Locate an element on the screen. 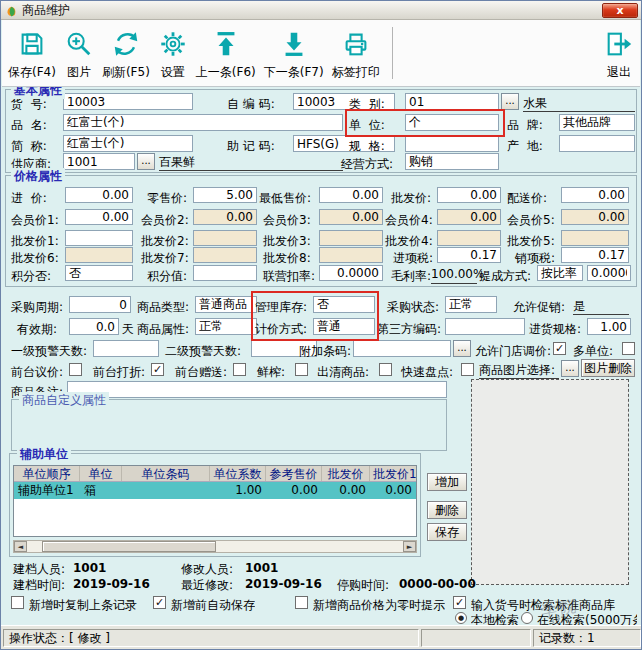 The image size is (642, 650). goods-attr-input is located at coordinates (226, 326).